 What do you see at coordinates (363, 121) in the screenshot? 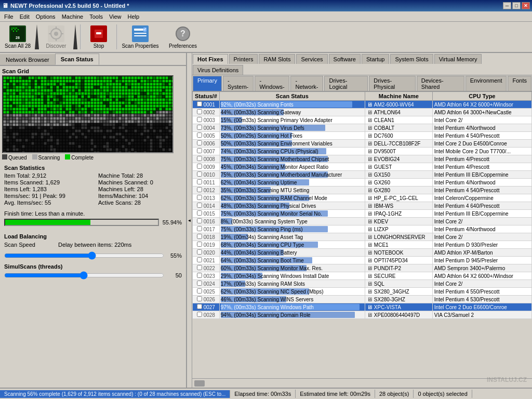
I see `table-row: 0003 15%, (00m33s) Scanning Primary Vide…` at bounding box center [363, 121].